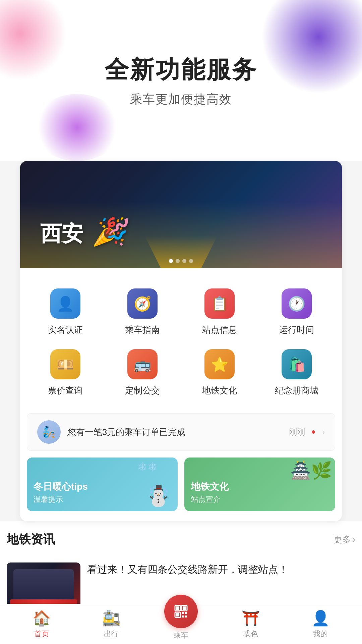  What do you see at coordinates (260, 484) in the screenshot?
I see `promo-card-culture: 🏯🌿 地铁文化 站点宣介` at bounding box center [260, 484].